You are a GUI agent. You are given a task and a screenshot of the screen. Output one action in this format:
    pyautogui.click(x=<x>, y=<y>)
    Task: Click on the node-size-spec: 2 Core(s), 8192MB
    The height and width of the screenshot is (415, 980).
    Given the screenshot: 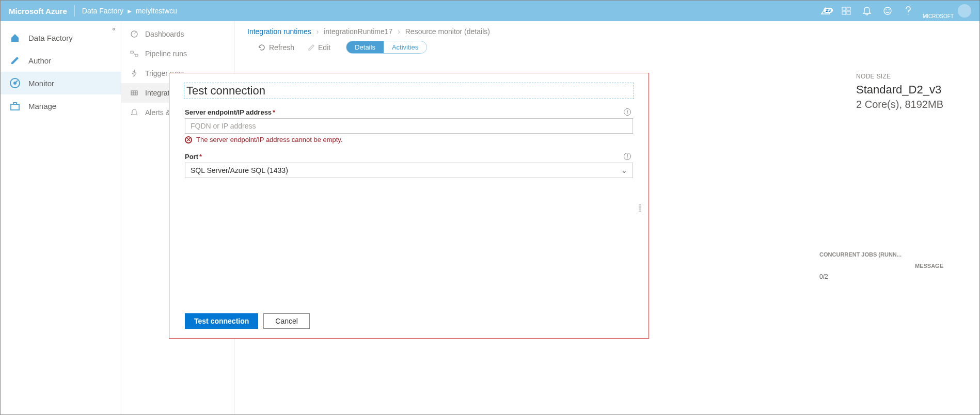 What is the action you would take?
    pyautogui.click(x=899, y=104)
    